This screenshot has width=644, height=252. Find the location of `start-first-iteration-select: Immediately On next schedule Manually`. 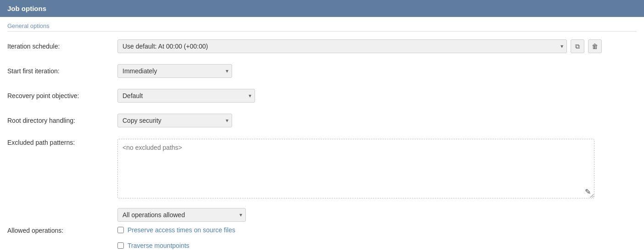

start-first-iteration-select: Immediately On next schedule Manually is located at coordinates (175, 71).